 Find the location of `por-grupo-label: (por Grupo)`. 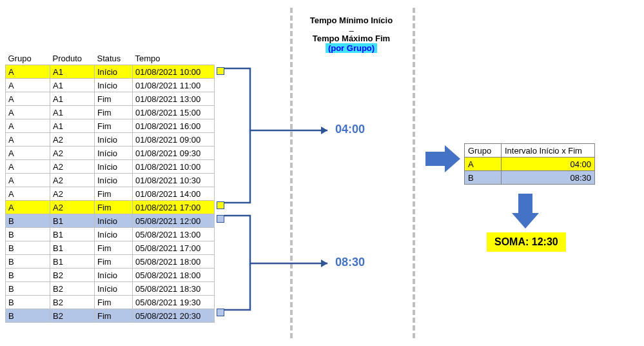

por-grupo-label: (por Grupo) is located at coordinates (351, 48).